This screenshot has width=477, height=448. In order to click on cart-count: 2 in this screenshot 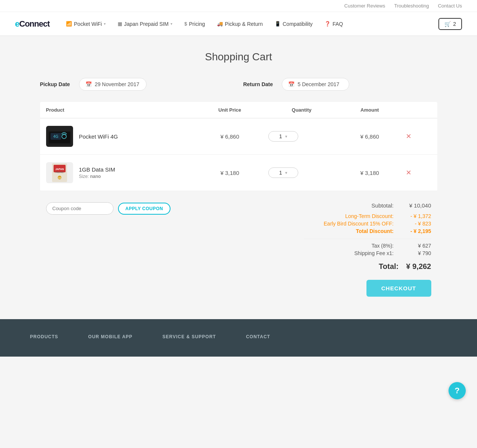, I will do `click(455, 24)`.